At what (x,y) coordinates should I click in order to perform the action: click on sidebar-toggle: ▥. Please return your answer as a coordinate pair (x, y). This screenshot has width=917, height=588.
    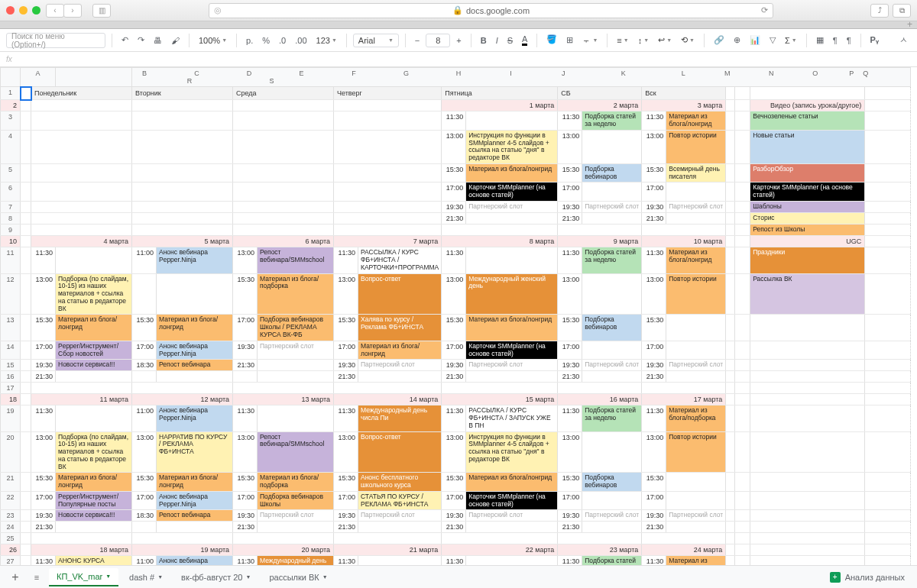
    Looking at the image, I should click on (102, 11).